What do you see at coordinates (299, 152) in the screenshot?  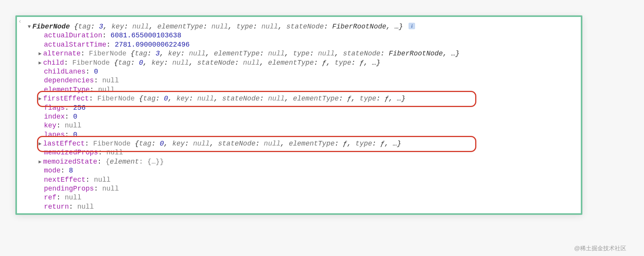 I see `property-memoizedProps: memoizedProps: null` at bounding box center [299, 152].